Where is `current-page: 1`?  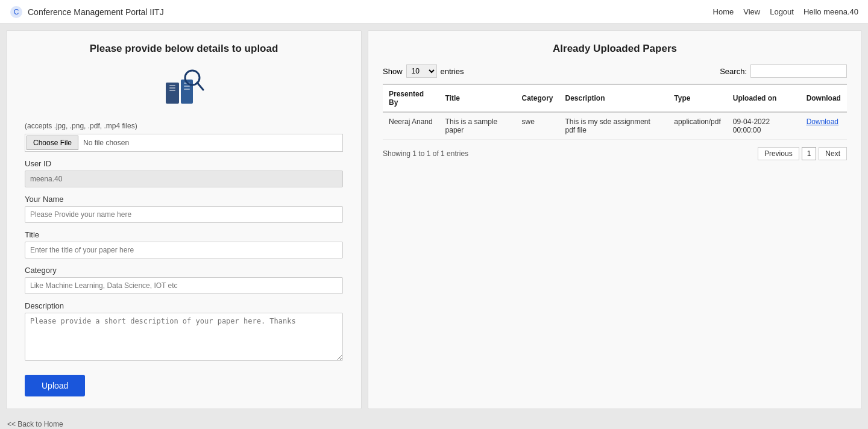 current-page: 1 is located at coordinates (809, 154).